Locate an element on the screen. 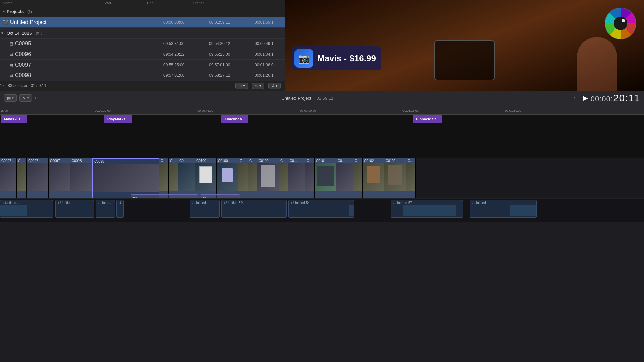 This screenshot has height=362, width=644. preview-panel: 📷 Mavis - $16.99 is located at coordinates (465, 45).